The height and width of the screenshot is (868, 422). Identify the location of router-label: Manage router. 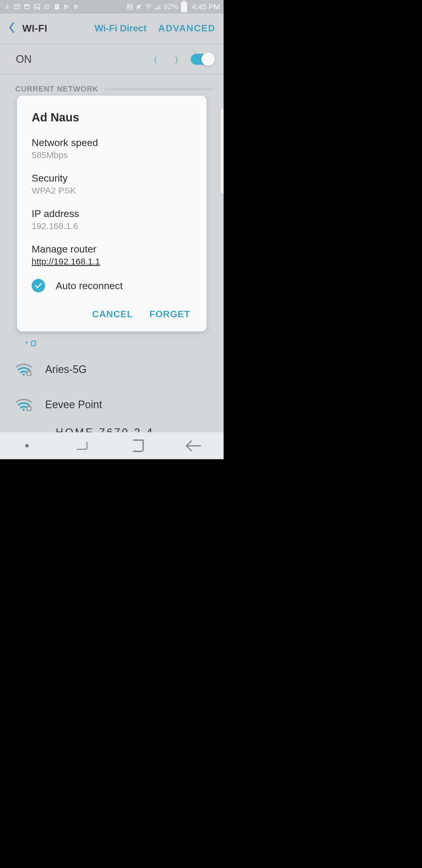
(112, 249).